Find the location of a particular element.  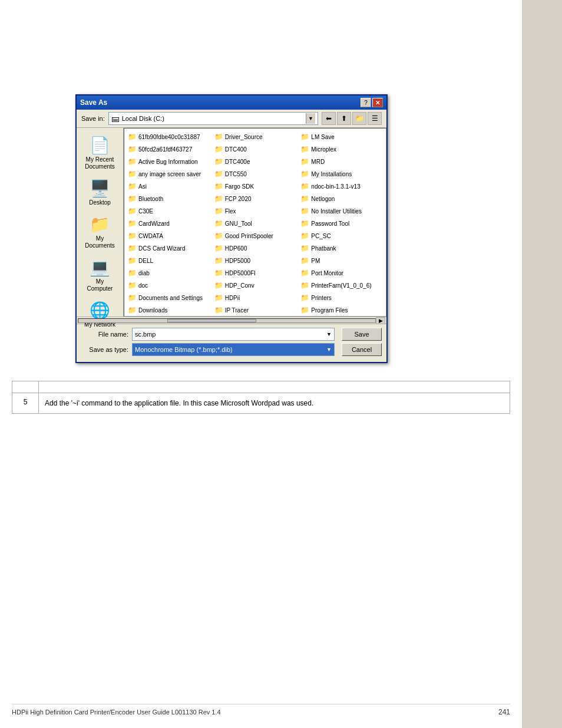

cancel-button: Cancel is located at coordinates (362, 350).